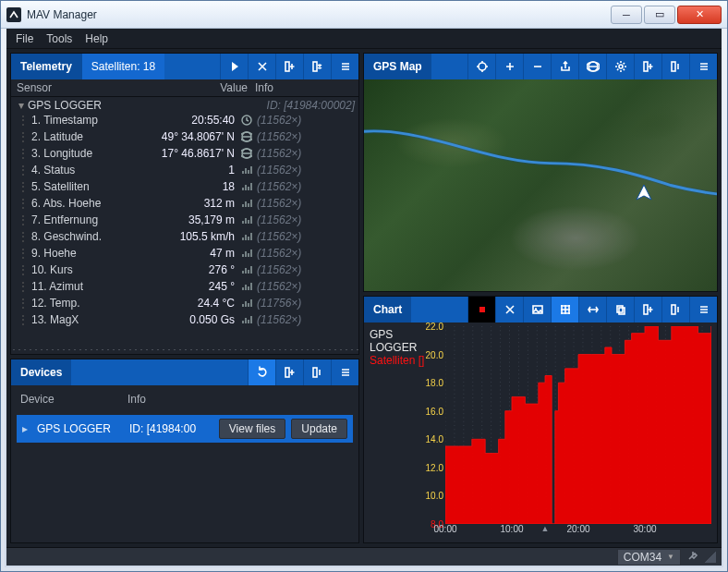  Describe the element at coordinates (445, 529) in the screenshot. I see `x-tick: 00:00` at that location.